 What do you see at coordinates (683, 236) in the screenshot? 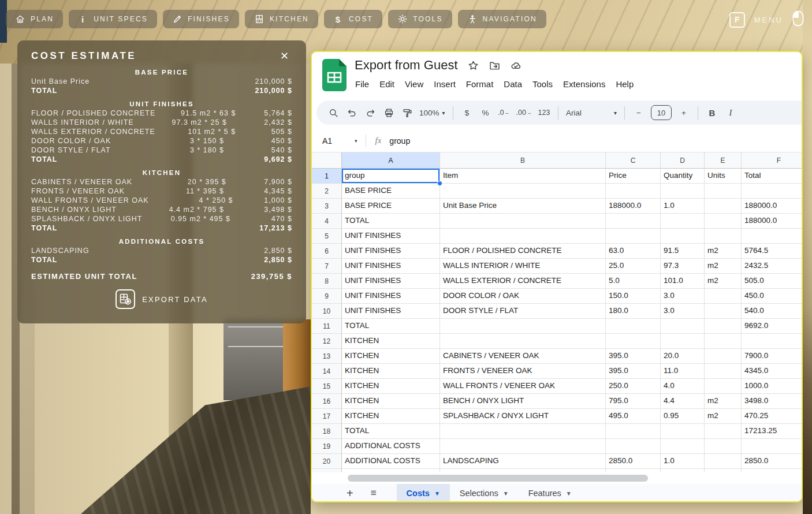
I see `cell-D5` at bounding box center [683, 236].